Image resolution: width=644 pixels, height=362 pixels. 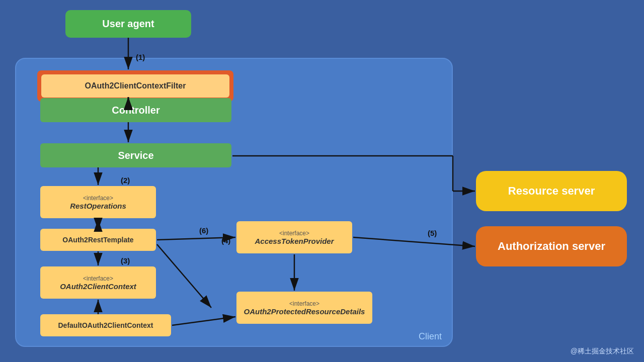 What do you see at coordinates (602, 351) in the screenshot?
I see `watermark: @稀土掘金技术社区` at bounding box center [602, 351].